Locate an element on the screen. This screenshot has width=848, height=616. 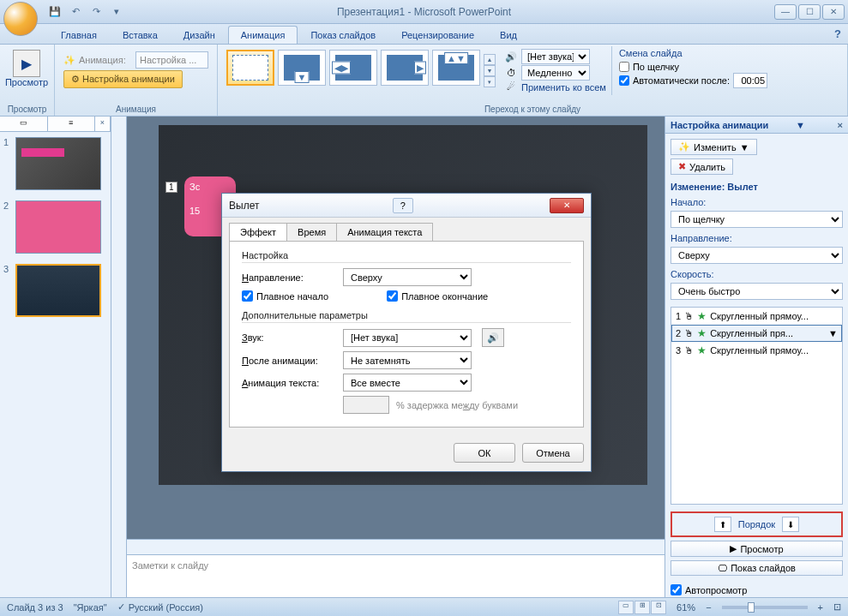
move-down-button: ⬇ is located at coordinates (791, 524).